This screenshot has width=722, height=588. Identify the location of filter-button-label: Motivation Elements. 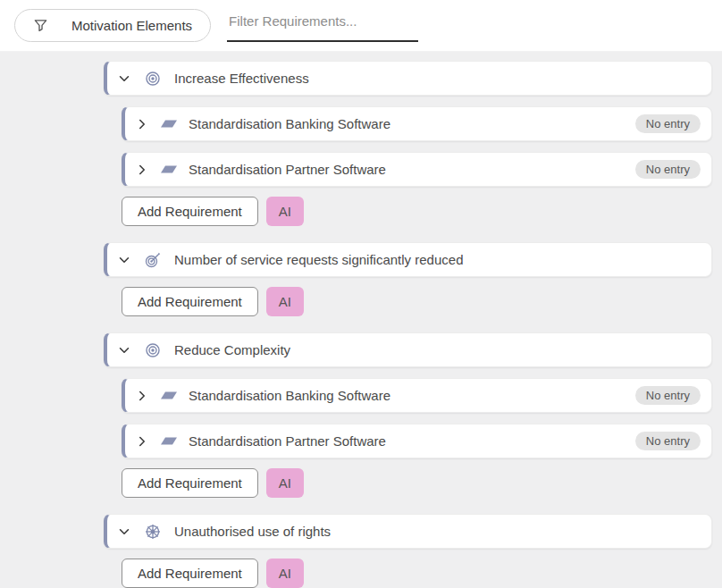
(132, 25).